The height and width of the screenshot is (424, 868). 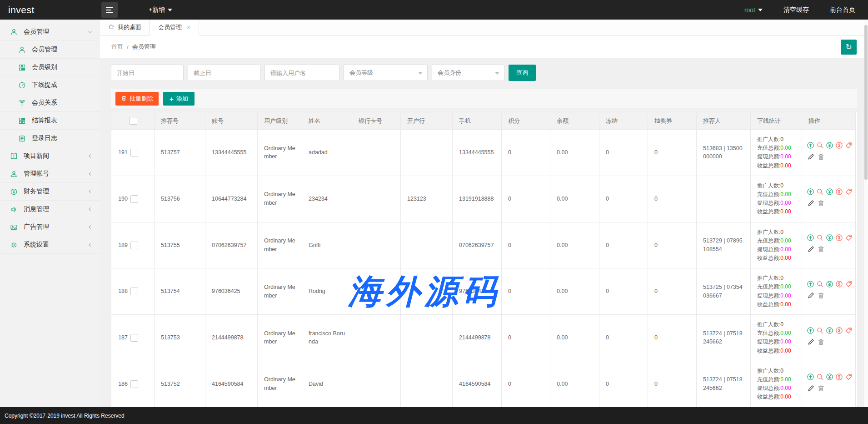 I want to click on menu-toggle-icon, so click(x=110, y=10).